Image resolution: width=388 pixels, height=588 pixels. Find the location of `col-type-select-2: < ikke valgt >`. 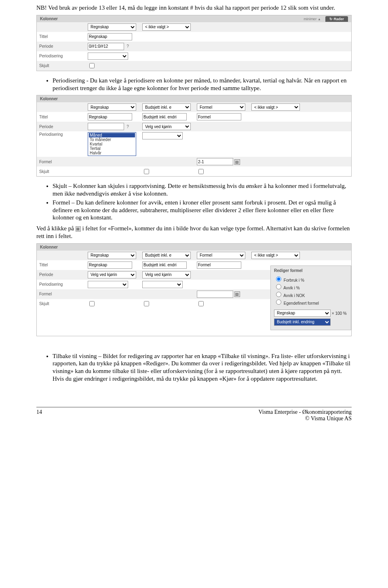

col-type-select-2: < ikke valgt > is located at coordinates (167, 27).